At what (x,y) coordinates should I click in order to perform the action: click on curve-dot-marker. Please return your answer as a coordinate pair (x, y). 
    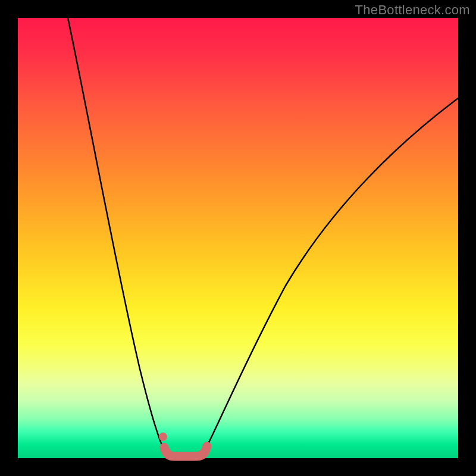
    Looking at the image, I should click on (163, 437).